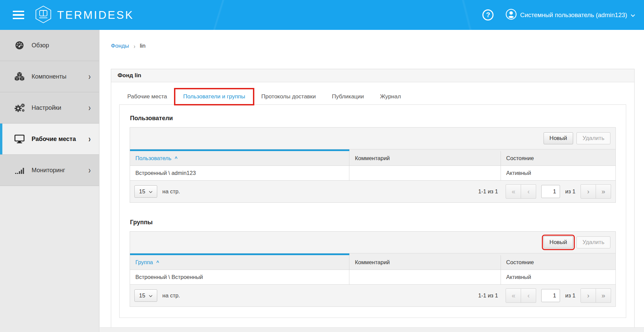 The image size is (644, 332). Describe the element at coordinates (85, 15) in the screenshot. I see `brand: TERMIDESK` at that location.